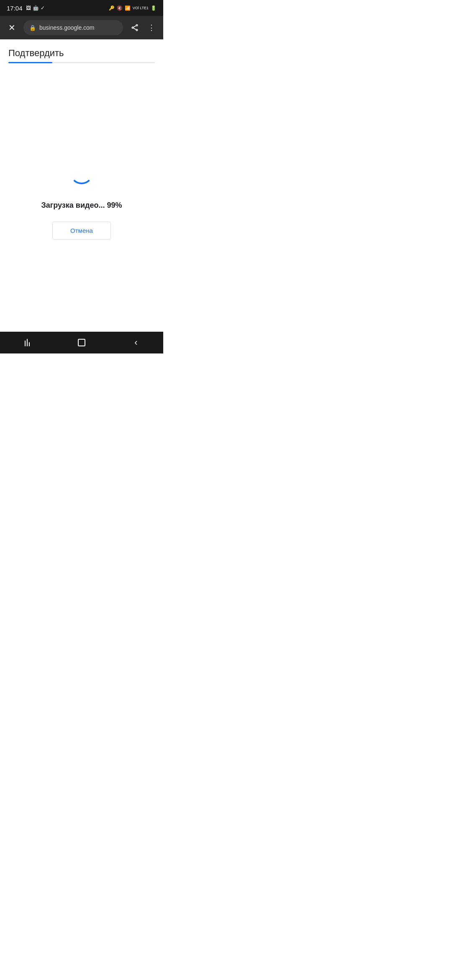 The image size is (452, 980). What do you see at coordinates (82, 8) in the screenshot?
I see `status-bar: 17:04 🖼 🤖 ✓ 🔑 🔇 📶 VOl LTE1 🔋` at bounding box center [82, 8].